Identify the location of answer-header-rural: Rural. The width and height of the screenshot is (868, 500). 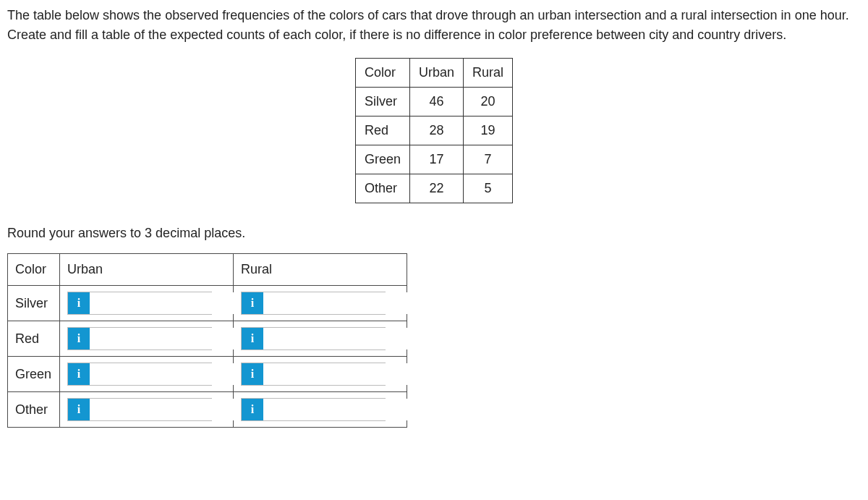
(320, 270).